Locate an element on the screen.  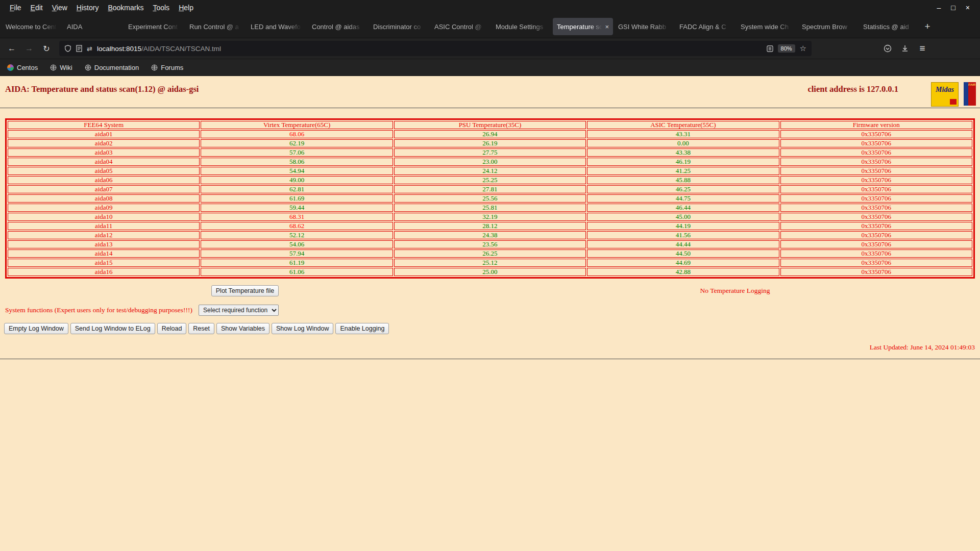
window-controls: – □ × is located at coordinates (956, 8).